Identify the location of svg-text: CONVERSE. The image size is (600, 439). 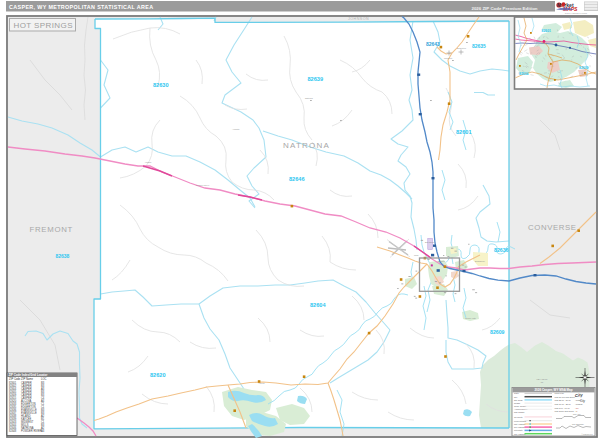
(552, 228).